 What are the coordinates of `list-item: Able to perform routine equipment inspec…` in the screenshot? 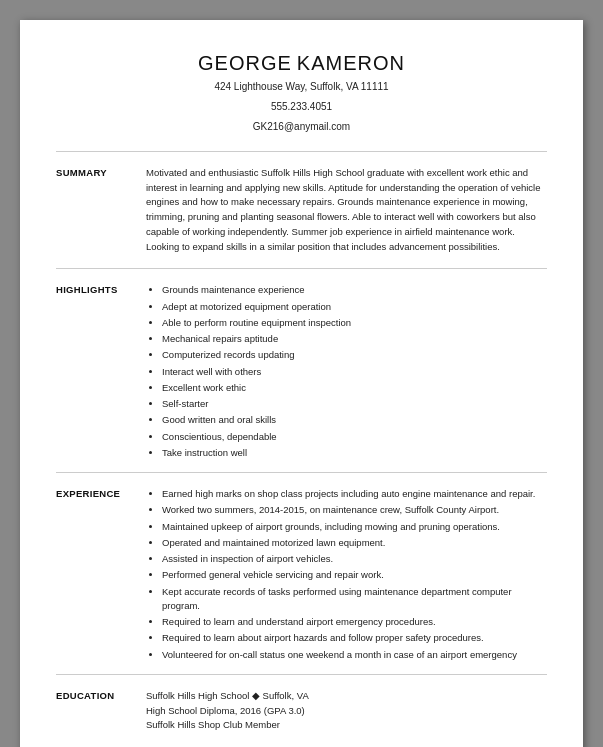 It's located at (354, 323).